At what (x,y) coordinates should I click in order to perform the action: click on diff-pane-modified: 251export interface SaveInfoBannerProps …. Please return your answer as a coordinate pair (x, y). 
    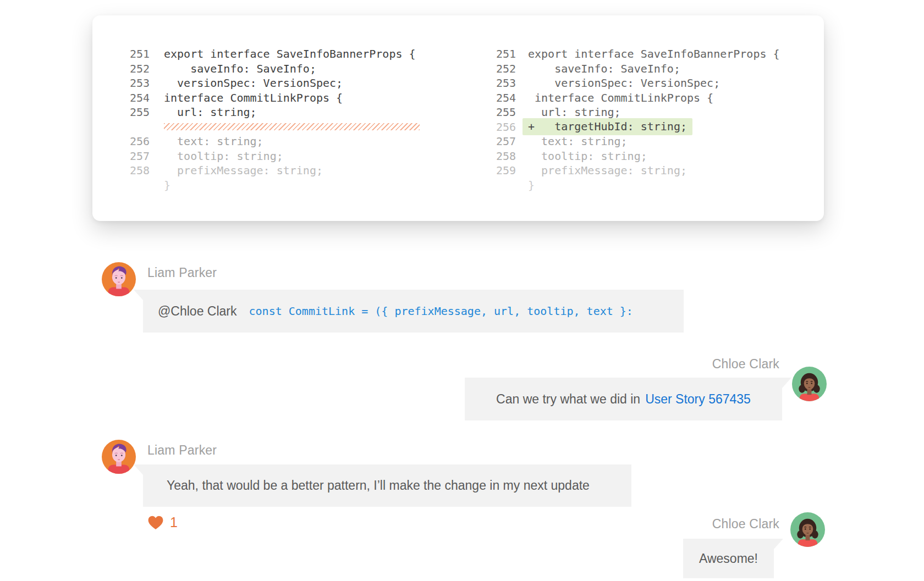
    Looking at the image, I should click on (637, 120).